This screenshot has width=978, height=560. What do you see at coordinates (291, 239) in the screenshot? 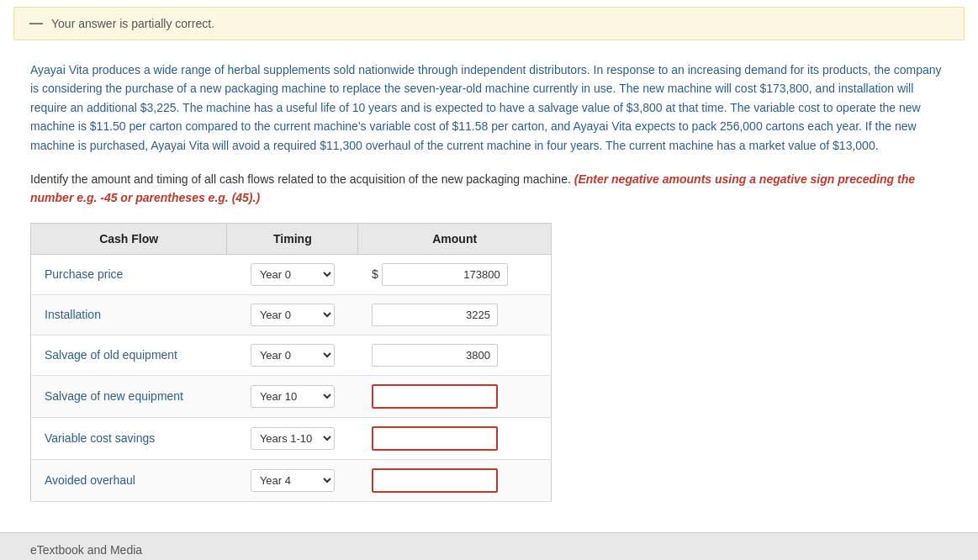
I see `table-header-row: Cash Flow Timing Amount` at bounding box center [291, 239].